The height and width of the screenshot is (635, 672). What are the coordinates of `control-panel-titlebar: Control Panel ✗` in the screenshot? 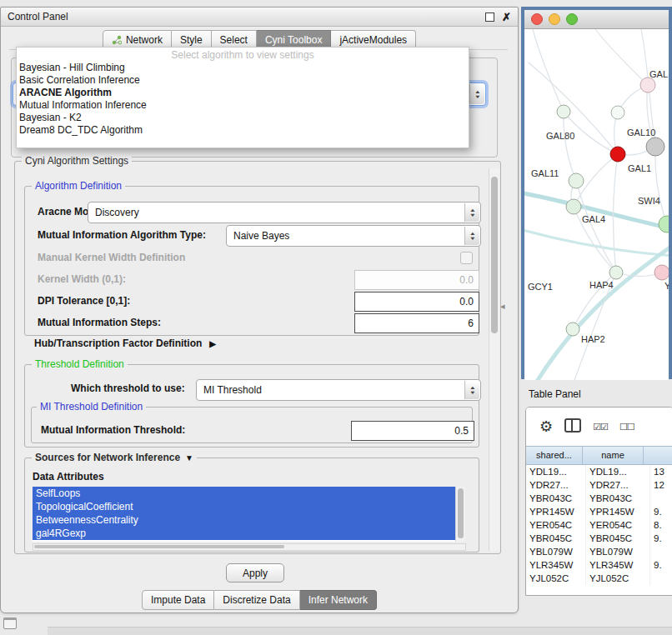 It's located at (259, 17).